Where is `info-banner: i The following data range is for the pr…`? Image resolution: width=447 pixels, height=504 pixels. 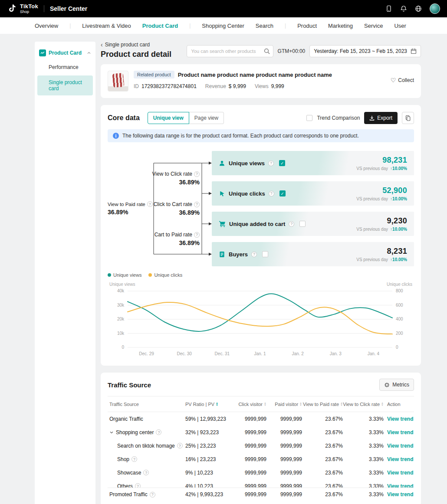 info-banner: i The following data range is for the pr… is located at coordinates (261, 136).